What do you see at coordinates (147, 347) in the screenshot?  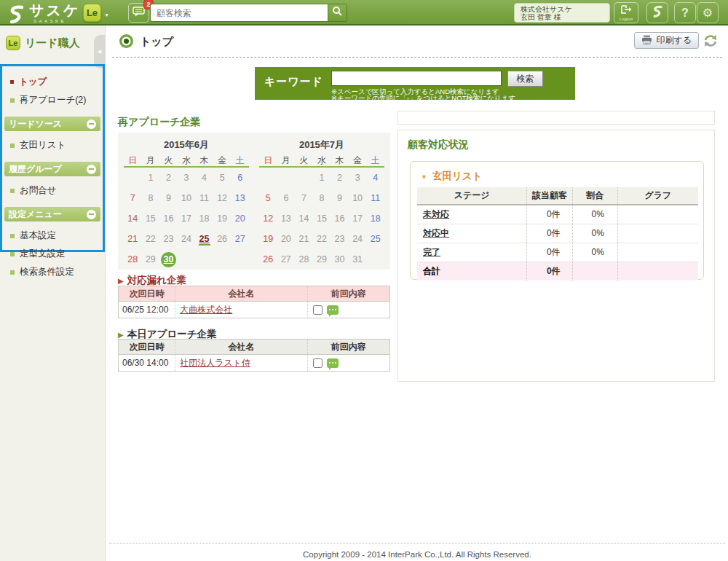 I see `column-header: 次回日時` at bounding box center [147, 347].